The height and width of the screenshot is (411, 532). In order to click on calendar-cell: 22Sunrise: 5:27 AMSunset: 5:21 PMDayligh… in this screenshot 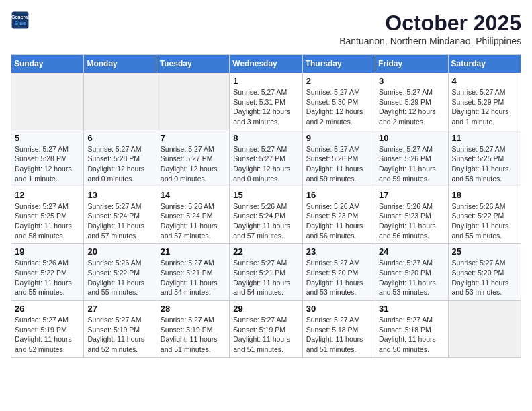, I will do `click(266, 273)`.